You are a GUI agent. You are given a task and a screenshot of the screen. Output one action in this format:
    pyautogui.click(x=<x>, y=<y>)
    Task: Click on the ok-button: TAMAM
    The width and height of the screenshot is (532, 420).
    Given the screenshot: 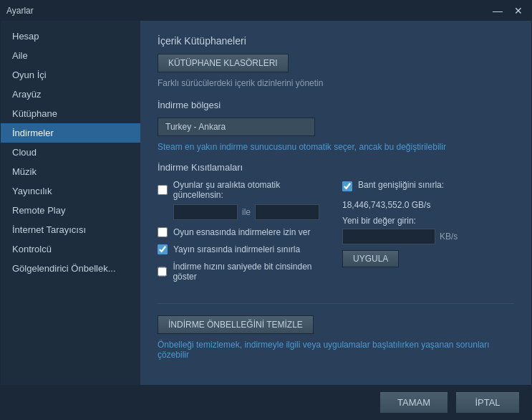 What is the action you would take?
    pyautogui.click(x=414, y=403)
    